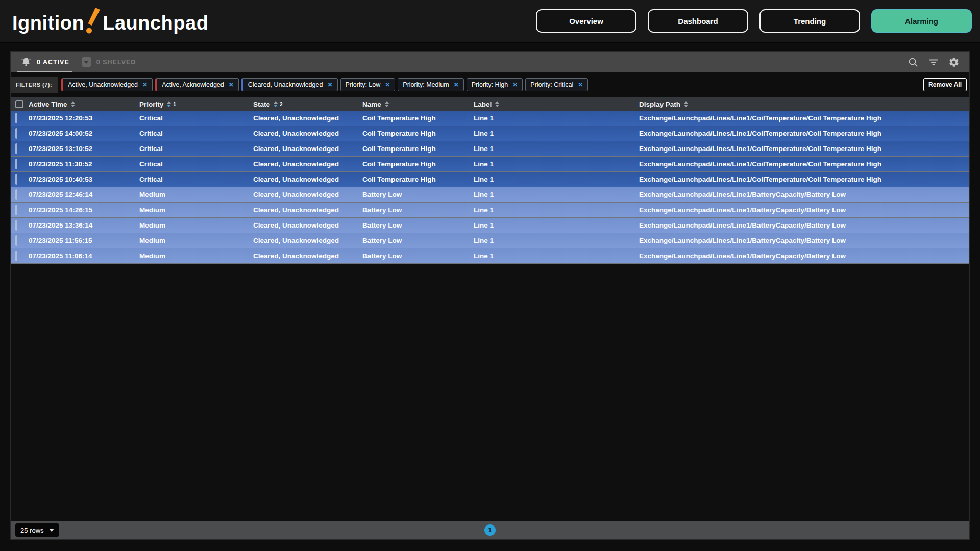 The image size is (980, 551). Describe the element at coordinates (418, 104) in the screenshot. I see `column-header-name: Name` at that location.